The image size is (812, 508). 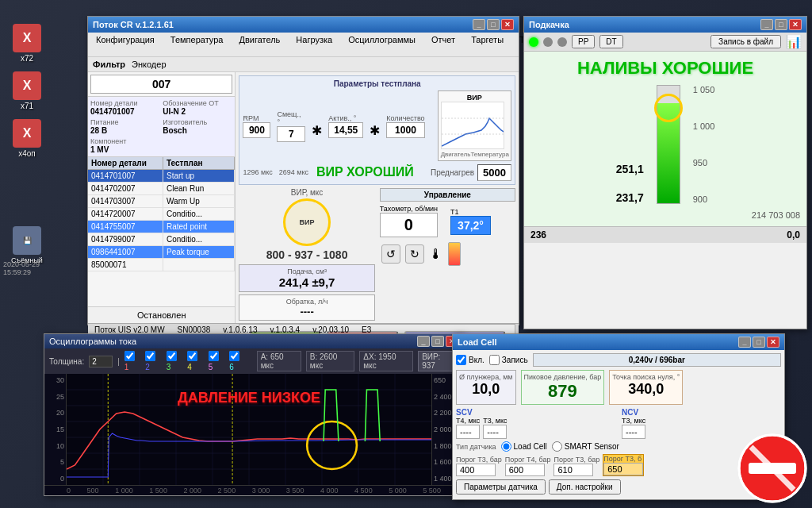 What do you see at coordinates (474, 98) in the screenshot?
I see `bip-header: ВИР` at bounding box center [474, 98].